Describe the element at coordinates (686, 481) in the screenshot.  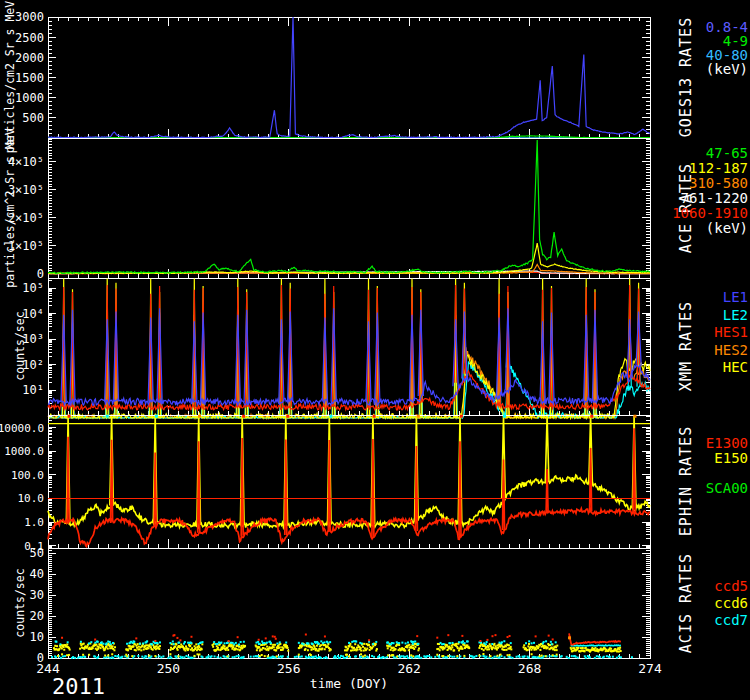
I see `panel-title-ephin: EPHIN RATES` at that location.